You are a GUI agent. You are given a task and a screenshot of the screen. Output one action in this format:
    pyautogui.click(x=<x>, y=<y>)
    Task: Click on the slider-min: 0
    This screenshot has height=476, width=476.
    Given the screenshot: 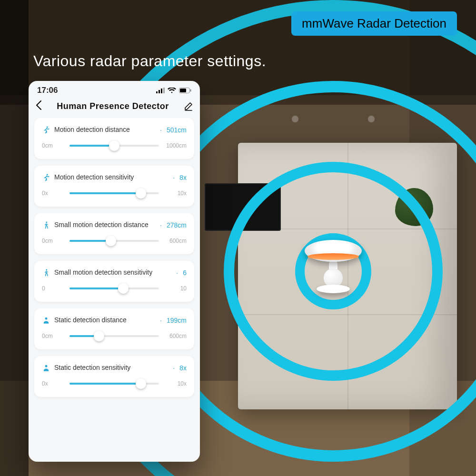 What is the action you would take?
    pyautogui.click(x=53, y=288)
    